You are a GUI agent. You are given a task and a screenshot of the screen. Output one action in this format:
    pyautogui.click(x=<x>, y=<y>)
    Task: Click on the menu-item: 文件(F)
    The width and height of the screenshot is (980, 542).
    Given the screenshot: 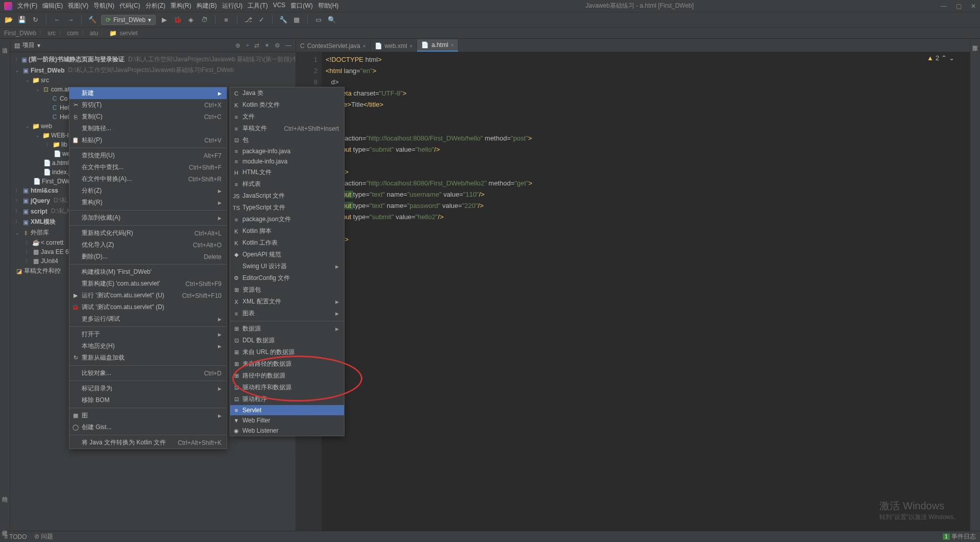 What is the action you would take?
    pyautogui.click(x=28, y=6)
    